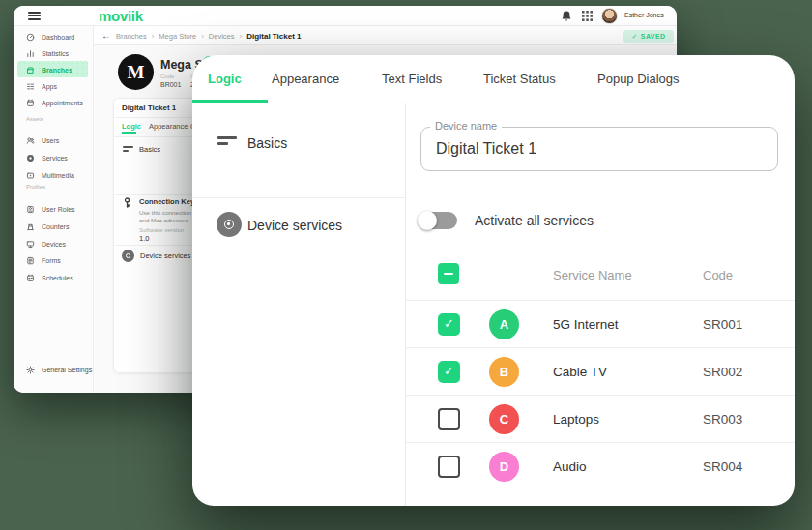 Image resolution: width=812 pixels, height=530 pixels. I want to click on modal-tab-bar: Logic Appearance Text Fields Ticket Stat…, so click(493, 79).